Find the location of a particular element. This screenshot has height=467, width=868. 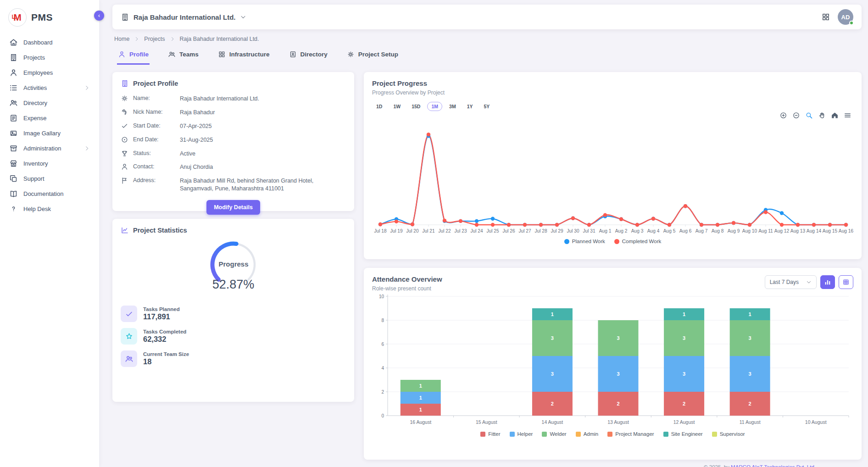

reset-home-icon is located at coordinates (835, 116).